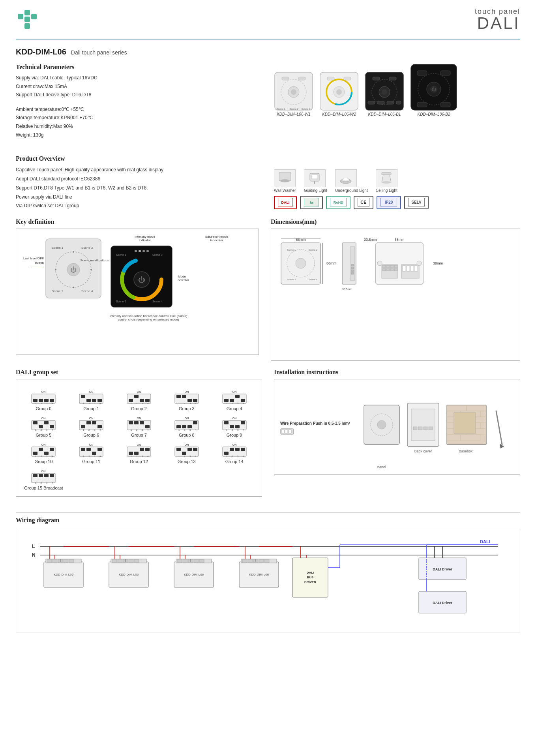 This screenshot has width=536, height=756. Describe the element at coordinates (285, 190) in the screenshot. I see `wall-washer-label: Wall Washer` at that location.